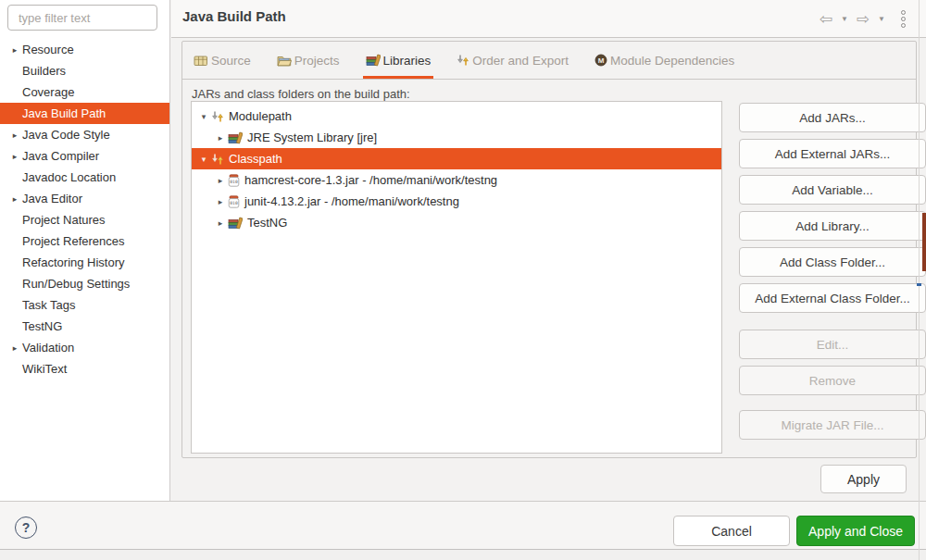 The width and height of the screenshot is (926, 560). Describe the element at coordinates (48, 93) in the screenshot. I see `sidebar-item-label: Coverage` at that location.